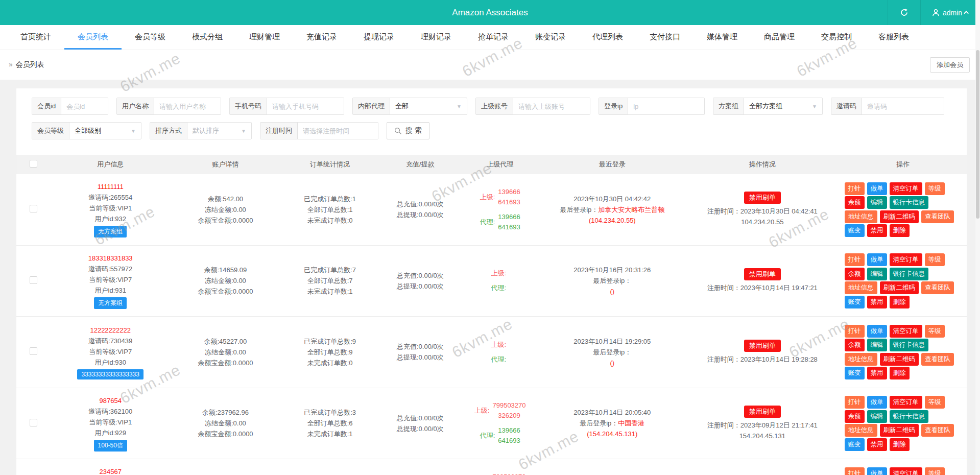  I want to click on username-input, so click(187, 106).